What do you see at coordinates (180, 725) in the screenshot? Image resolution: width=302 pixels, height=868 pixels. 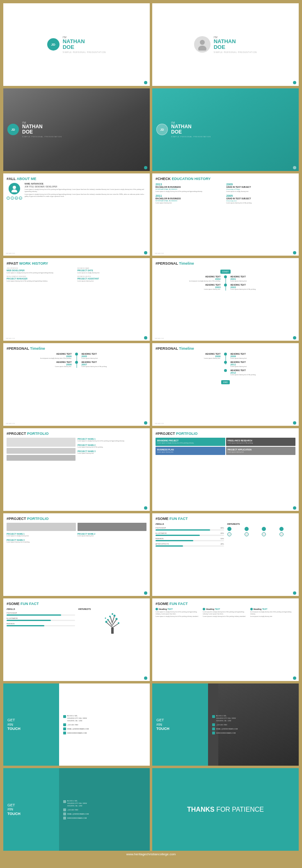 I see `contact-left-dark: GET #IN TOUCH` at bounding box center [180, 725].